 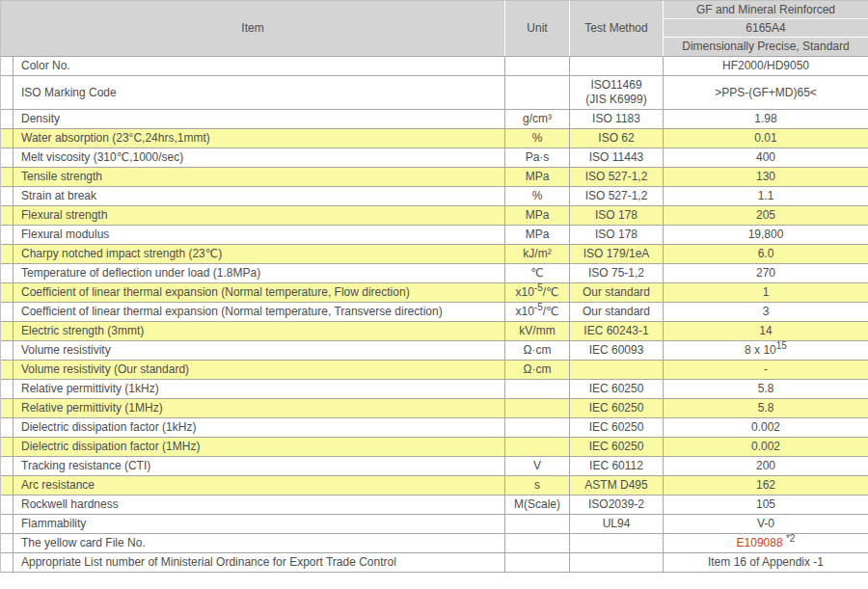 I want to click on item-cell: Tracking resistance (CTI), so click(x=259, y=467).